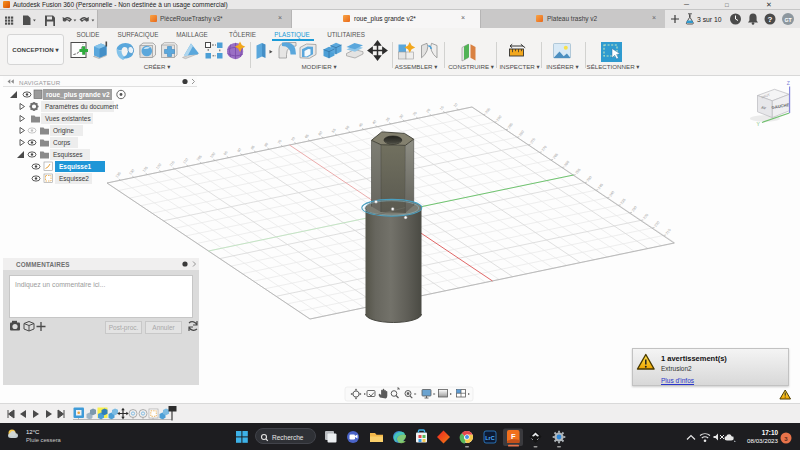 Image resolution: width=800 pixels, height=450 pixels. What do you see at coordinates (62, 143) in the screenshot?
I see `svg-text: Corps` at bounding box center [62, 143].